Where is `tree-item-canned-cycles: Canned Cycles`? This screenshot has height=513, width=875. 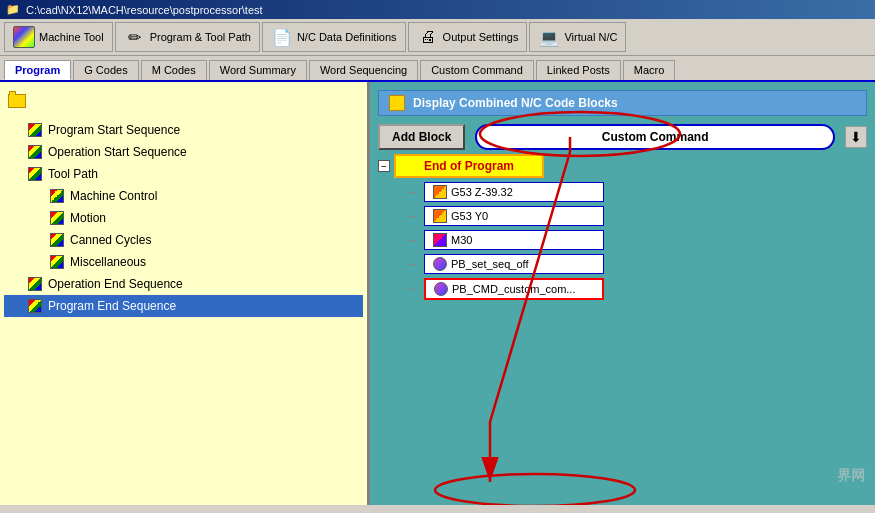 tree-item-canned-cycles: Canned Cycles is located at coordinates (184, 240).